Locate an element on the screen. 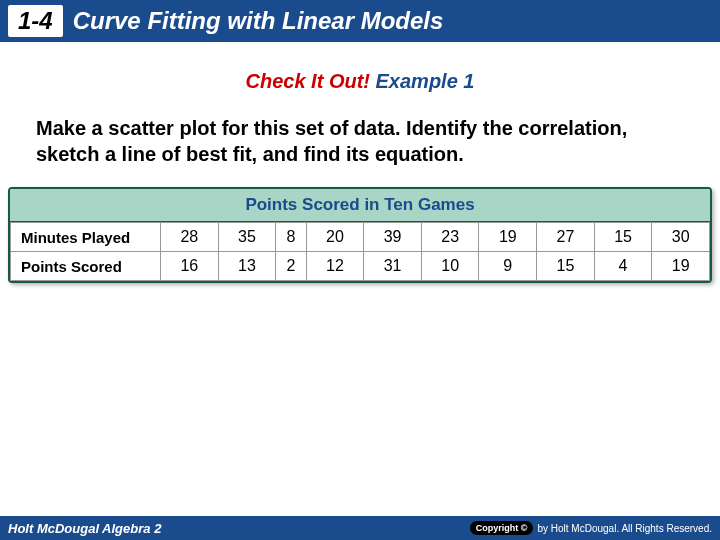  cell: 27 is located at coordinates (566, 238).